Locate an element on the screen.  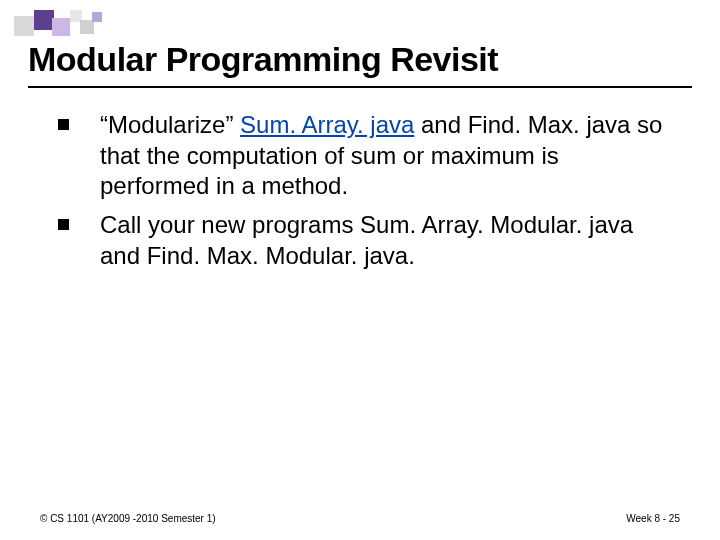
decorative-squares is located at coordinates (74, 24).